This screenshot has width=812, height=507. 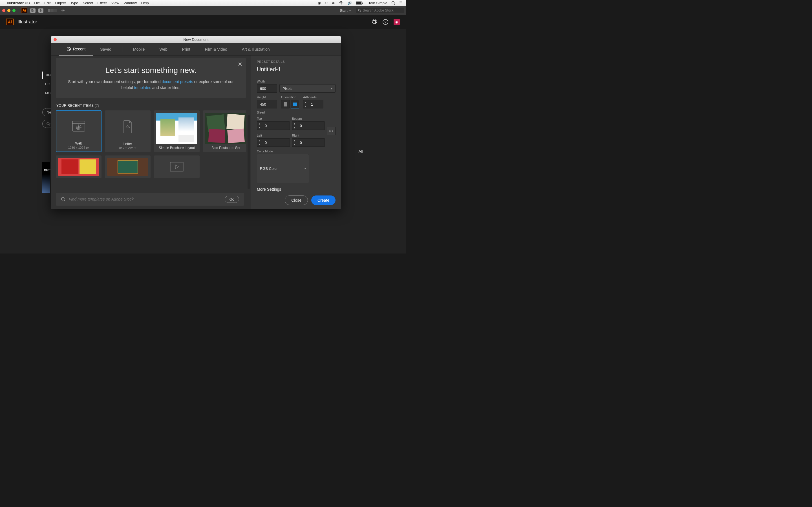 What do you see at coordinates (106, 49) in the screenshot?
I see `tab-saved: Saved` at bounding box center [106, 49].